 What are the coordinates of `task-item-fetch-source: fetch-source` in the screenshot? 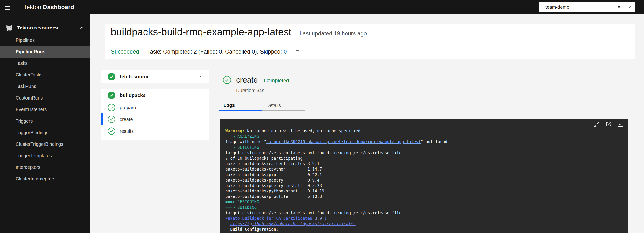 It's located at (155, 76).